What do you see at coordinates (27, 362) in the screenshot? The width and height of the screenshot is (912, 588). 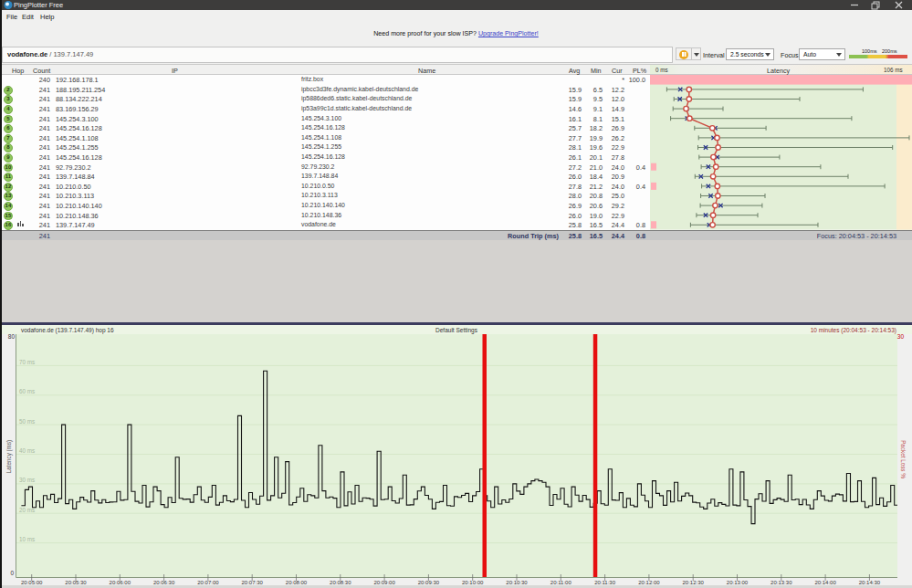 I see `svg-text: 70 ms` at bounding box center [27, 362].